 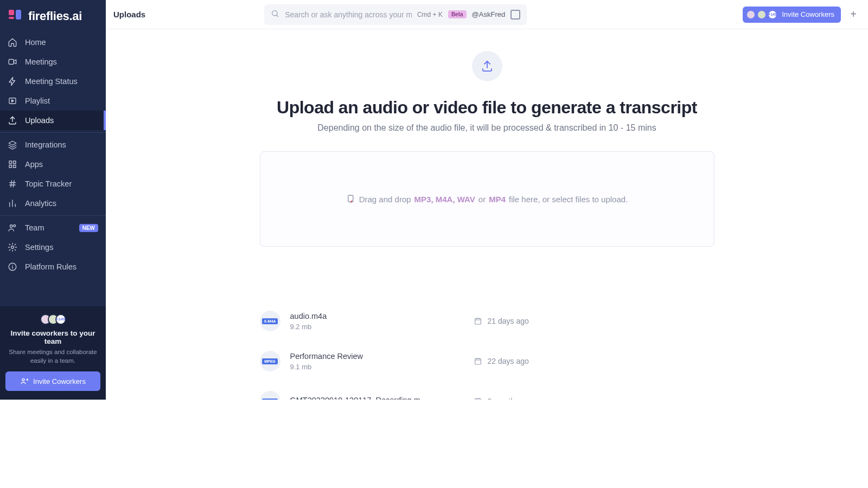 What do you see at coordinates (53, 200) in the screenshot?
I see `sidebar: fireflies.ai HomeMeetingsMeeting StatusP…` at bounding box center [53, 200].